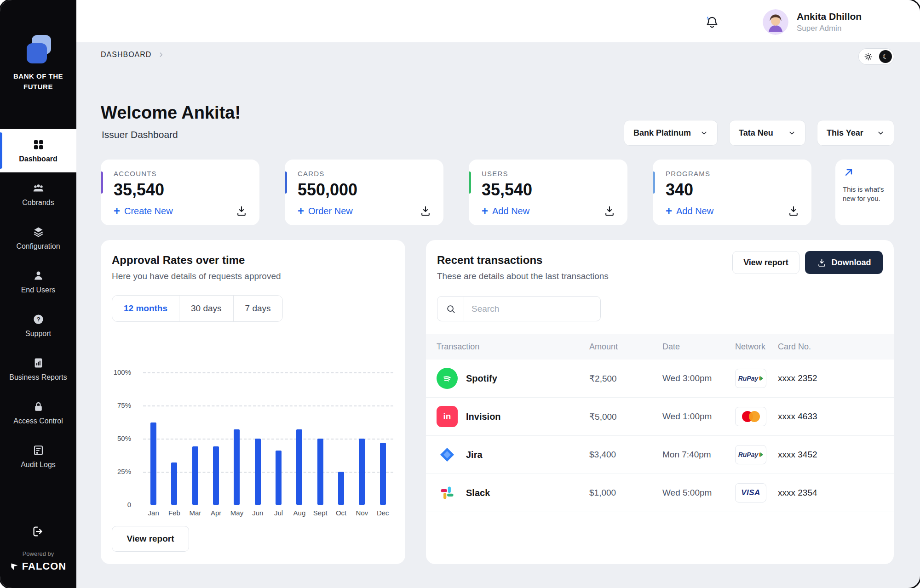  What do you see at coordinates (626, 417) in the screenshot?
I see `transaction-amount: ₹5,000` at bounding box center [626, 417].